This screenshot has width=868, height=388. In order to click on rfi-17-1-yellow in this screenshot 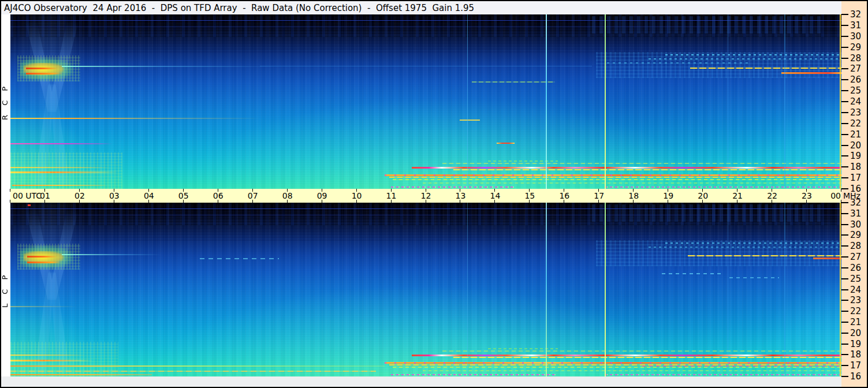, I will do `click(616, 177)`.